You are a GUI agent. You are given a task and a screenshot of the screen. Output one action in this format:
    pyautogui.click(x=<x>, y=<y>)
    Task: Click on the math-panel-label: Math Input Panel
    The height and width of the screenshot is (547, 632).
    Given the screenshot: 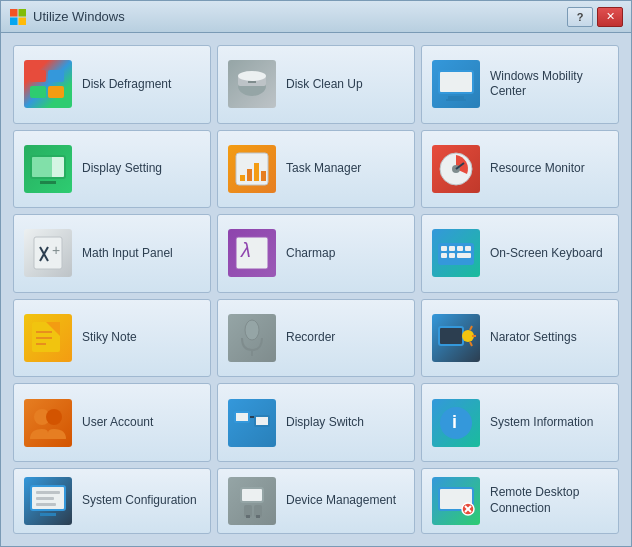 What is the action you would take?
    pyautogui.click(x=128, y=254)
    